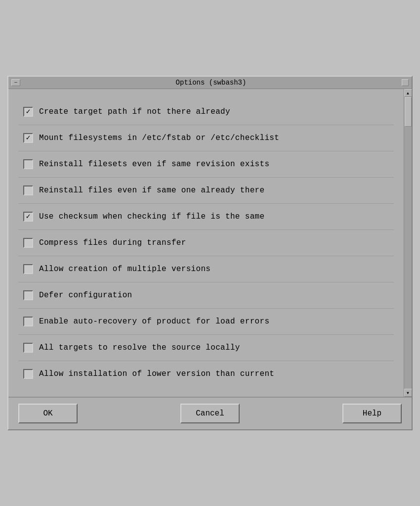  What do you see at coordinates (206, 374) in the screenshot?
I see `checkbox-item-allow-lower-version: Allow installation of lower version than…` at bounding box center [206, 374].